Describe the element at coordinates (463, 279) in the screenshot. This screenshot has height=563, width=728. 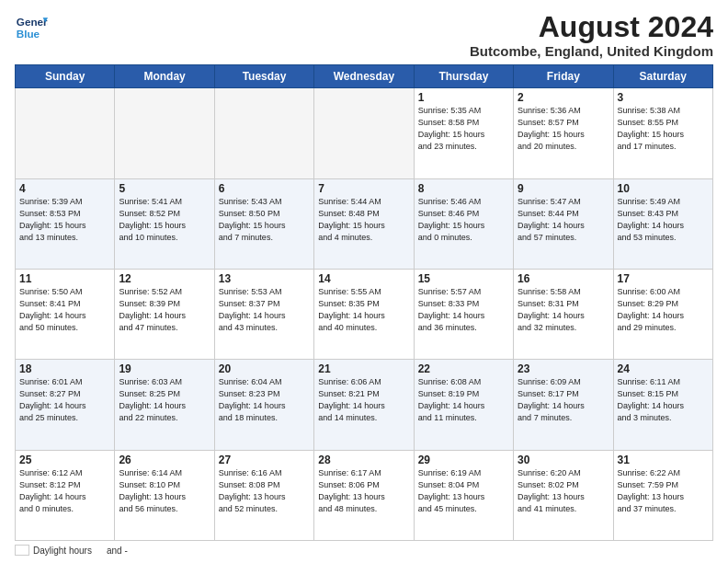
I see `day-number: 15` at that location.